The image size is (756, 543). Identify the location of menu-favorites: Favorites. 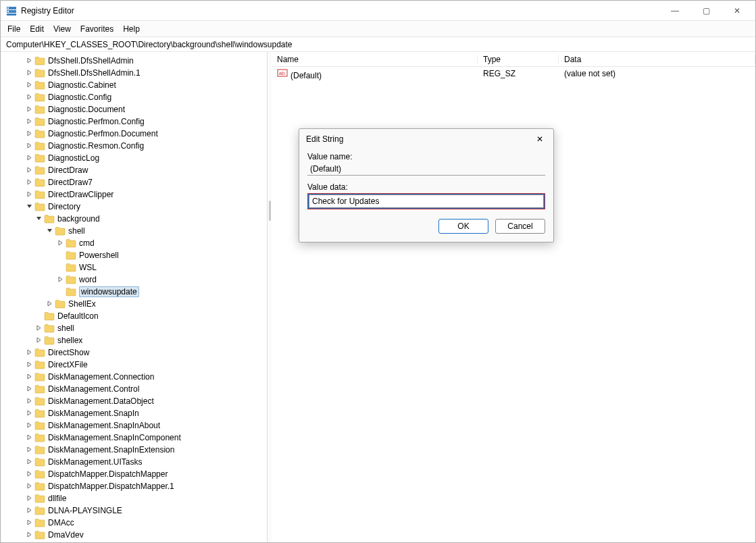
(97, 29).